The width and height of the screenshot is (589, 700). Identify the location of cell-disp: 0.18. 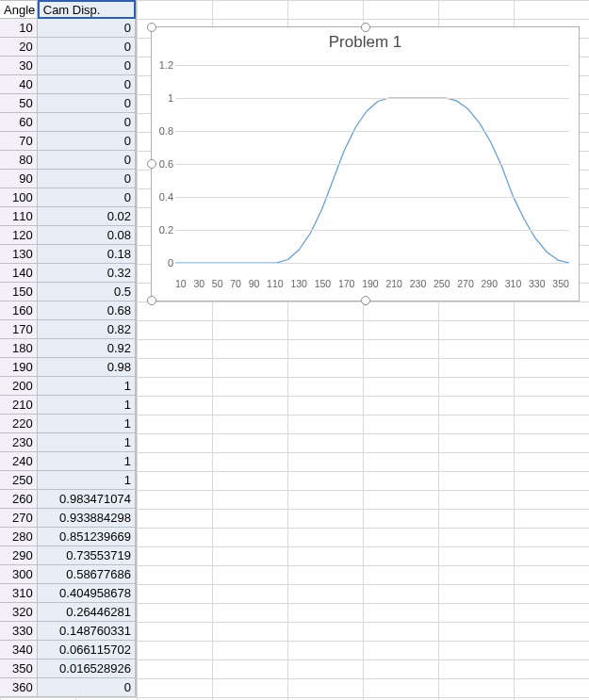
(87, 254).